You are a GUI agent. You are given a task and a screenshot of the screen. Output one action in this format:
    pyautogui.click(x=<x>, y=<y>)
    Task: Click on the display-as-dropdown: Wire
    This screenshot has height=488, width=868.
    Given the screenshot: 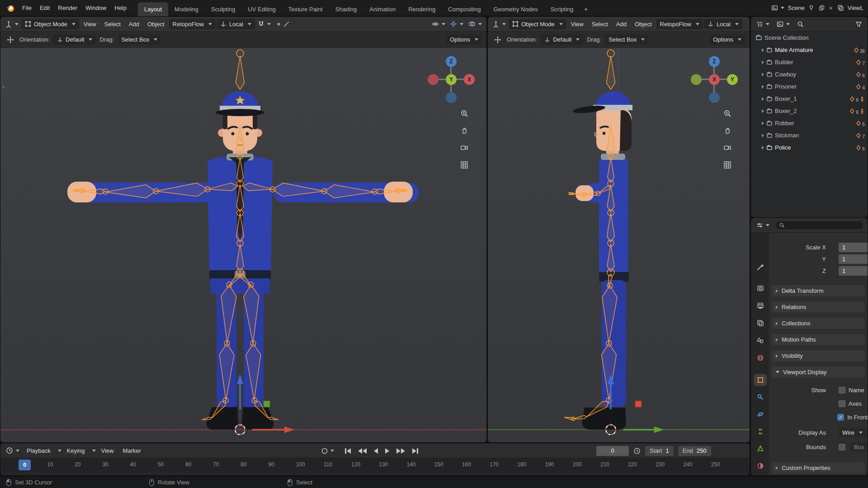 What is the action you would take?
    pyautogui.click(x=853, y=433)
    